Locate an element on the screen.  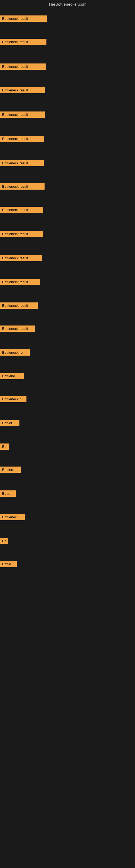
bottleneck-result-item: Bottleneck r is located at coordinates (13, 399).